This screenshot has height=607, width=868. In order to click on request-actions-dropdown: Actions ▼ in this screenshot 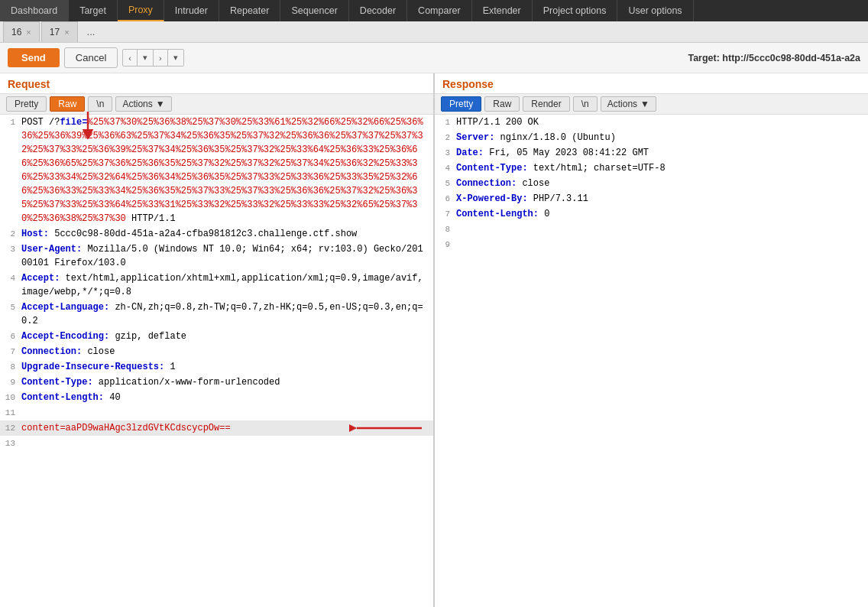, I will do `click(144, 104)`.